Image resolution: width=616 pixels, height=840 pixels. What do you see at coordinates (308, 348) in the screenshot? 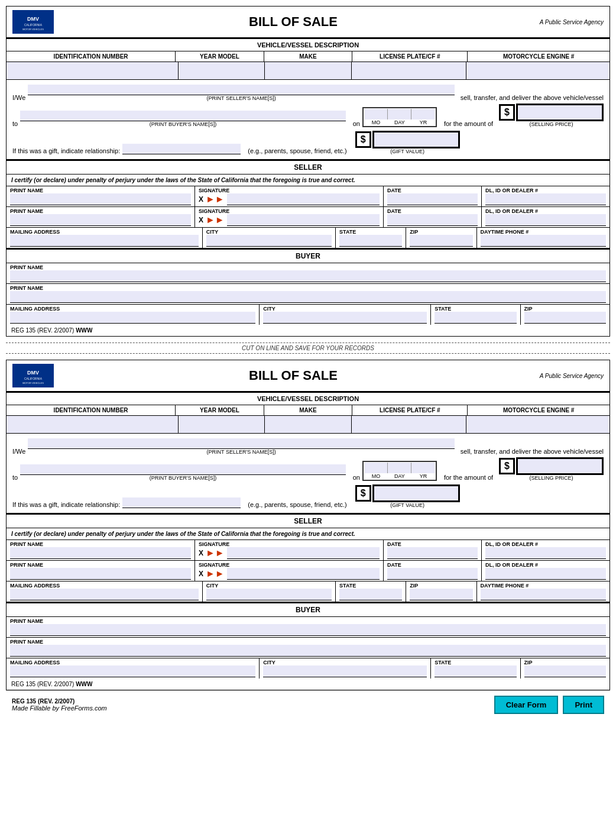
I see `cut-line: CUT ON LINE AND SAVE FOR YOUR RECORDS` at bounding box center [308, 348].